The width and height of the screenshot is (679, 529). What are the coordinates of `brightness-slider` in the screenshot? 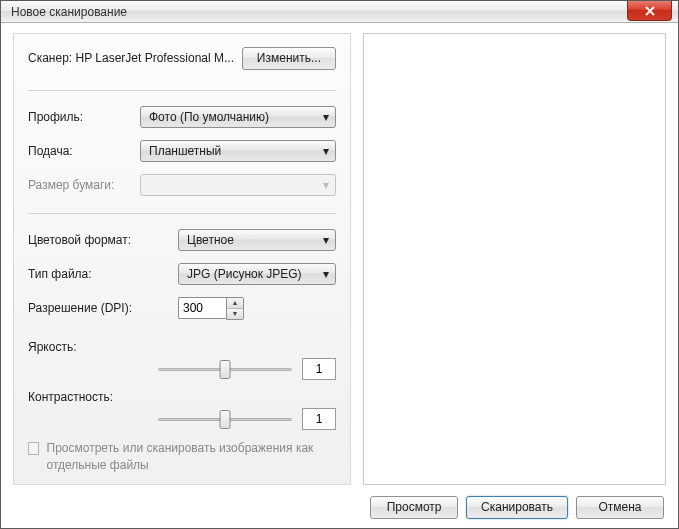 It's located at (225, 369).